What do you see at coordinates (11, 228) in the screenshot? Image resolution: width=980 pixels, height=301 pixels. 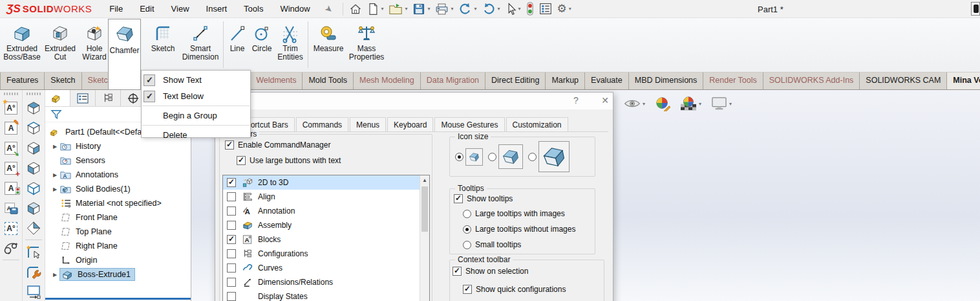 I see `explode-block-button: A°` at bounding box center [11, 228].